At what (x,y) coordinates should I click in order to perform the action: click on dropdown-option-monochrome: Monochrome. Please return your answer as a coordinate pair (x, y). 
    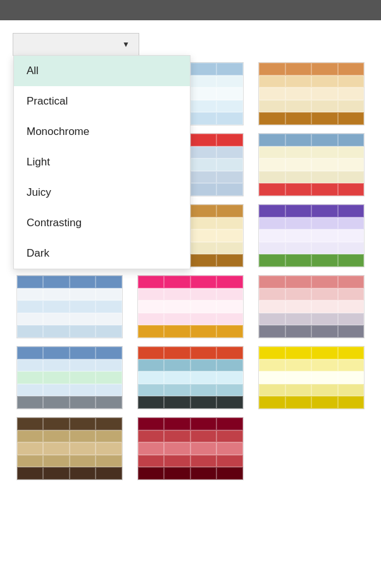
    Looking at the image, I should click on (102, 132).